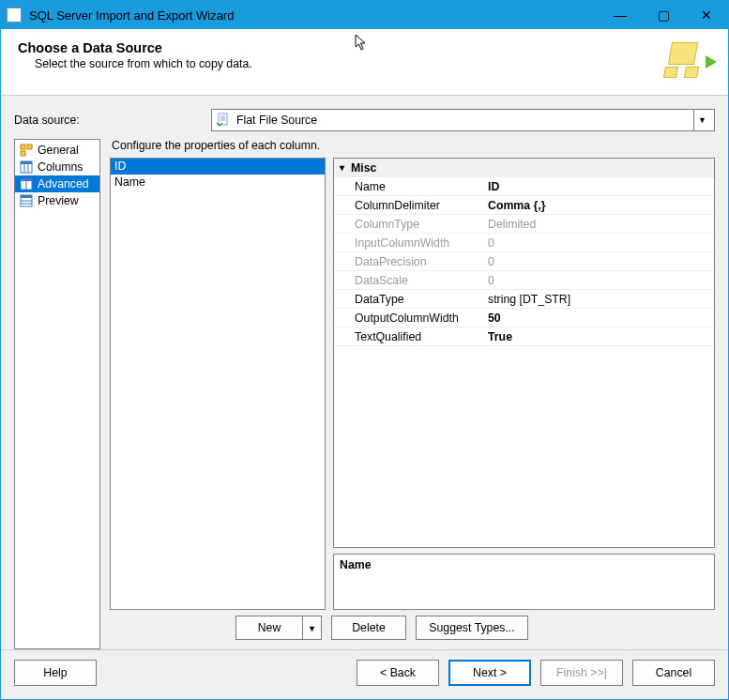 The width and height of the screenshot is (729, 700). What do you see at coordinates (364, 62) in the screenshot?
I see `wizard-header: Choose a Data Source Select the source f…` at bounding box center [364, 62].